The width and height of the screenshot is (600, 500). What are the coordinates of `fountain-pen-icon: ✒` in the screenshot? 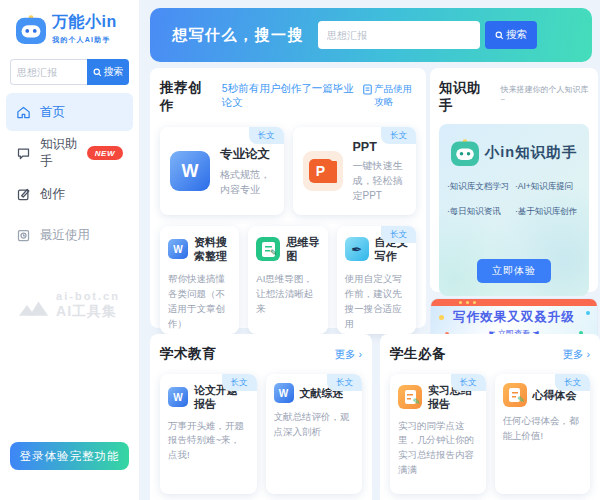 It's located at (357, 249).